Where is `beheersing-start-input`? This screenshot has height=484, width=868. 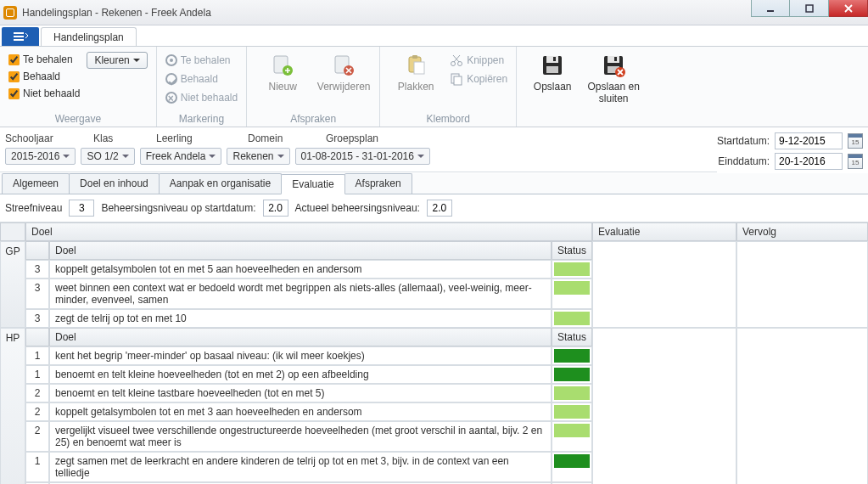
beheersing-start-input is located at coordinates (276, 208).